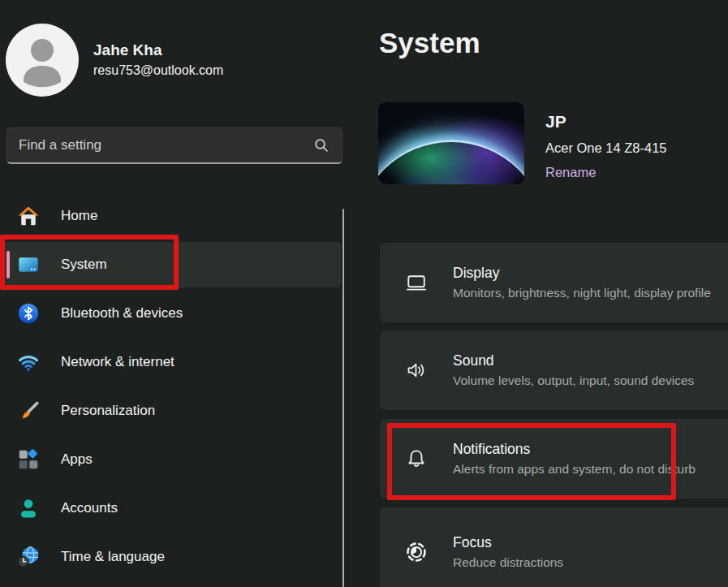  I want to click on card-subtitle: Volume levels, output, input, sound devi…, so click(573, 381).